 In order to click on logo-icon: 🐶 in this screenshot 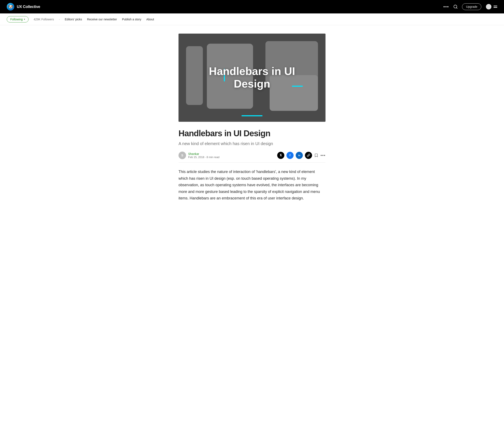, I will do `click(11, 7)`.